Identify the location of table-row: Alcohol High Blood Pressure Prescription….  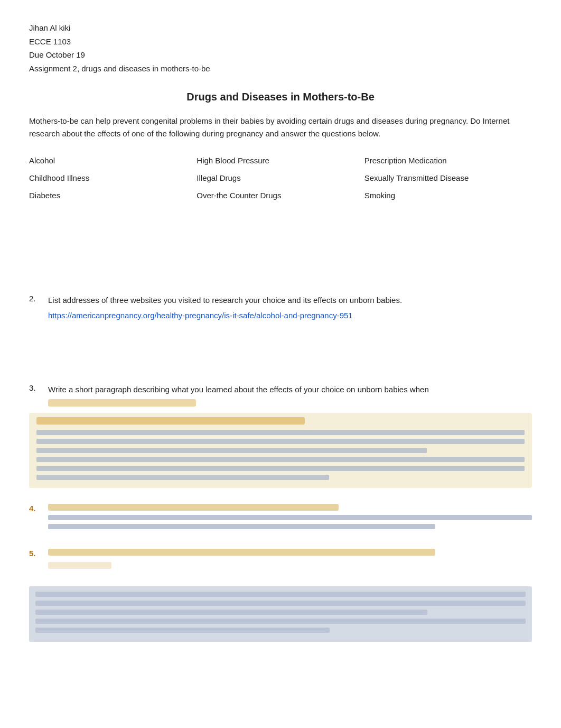
(280, 161).